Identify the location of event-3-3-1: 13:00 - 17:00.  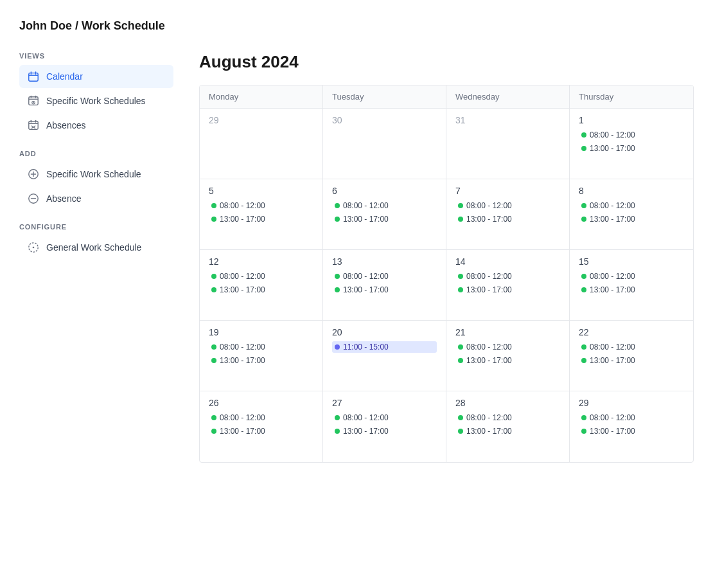
(631, 361).